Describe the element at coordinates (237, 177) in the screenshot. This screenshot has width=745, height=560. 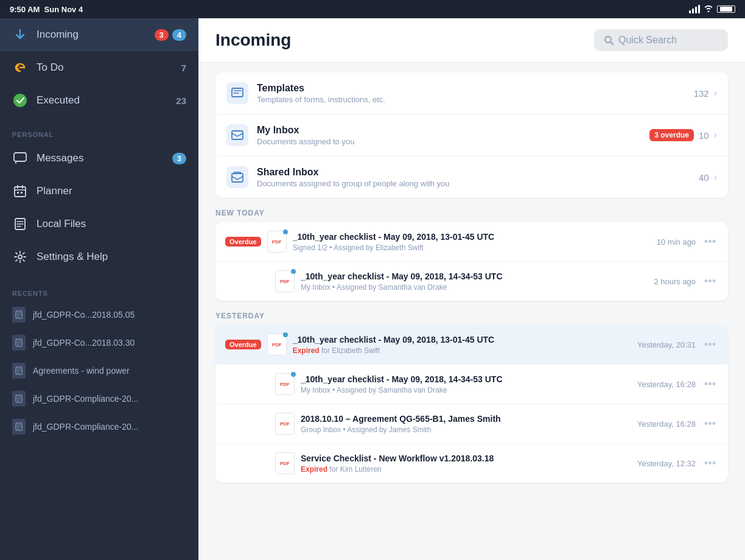
I see `sharedinbox-icon` at that location.